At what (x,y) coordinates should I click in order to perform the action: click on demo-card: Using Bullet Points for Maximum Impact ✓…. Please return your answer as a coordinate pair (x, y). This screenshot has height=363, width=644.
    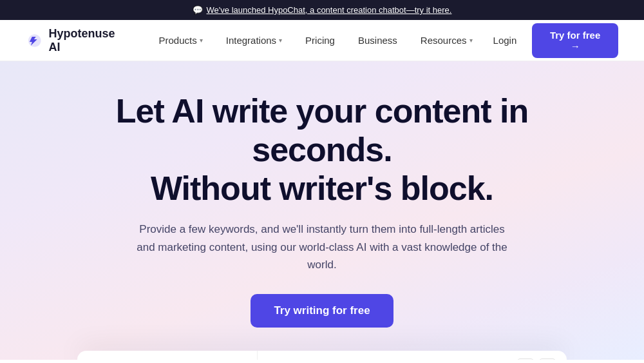
    Looking at the image, I should click on (322, 355).